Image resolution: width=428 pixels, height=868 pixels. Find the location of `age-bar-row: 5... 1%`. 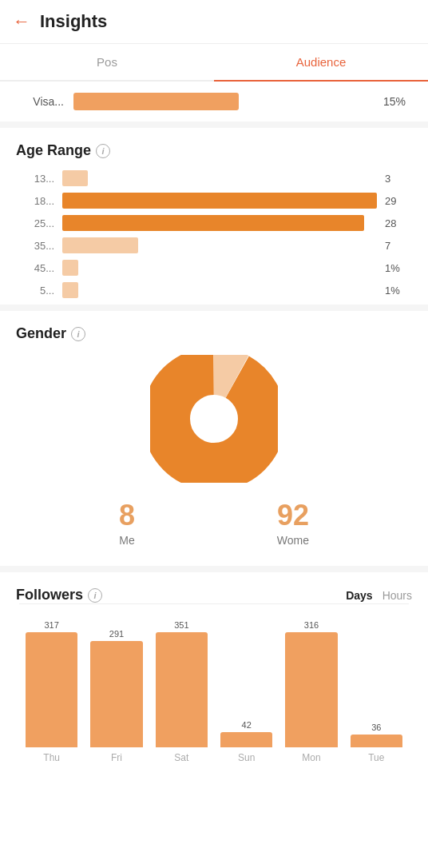

age-bar-row: 5... 1% is located at coordinates (214, 290).